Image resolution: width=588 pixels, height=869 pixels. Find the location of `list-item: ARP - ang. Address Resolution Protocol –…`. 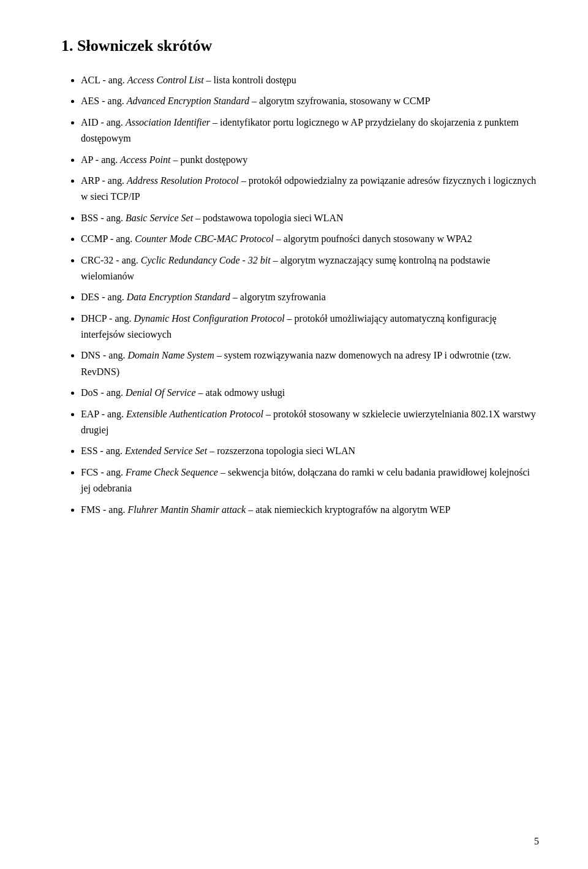

list-item: ARP - ang. Address Resolution Protocol –… is located at coordinates (310, 189).